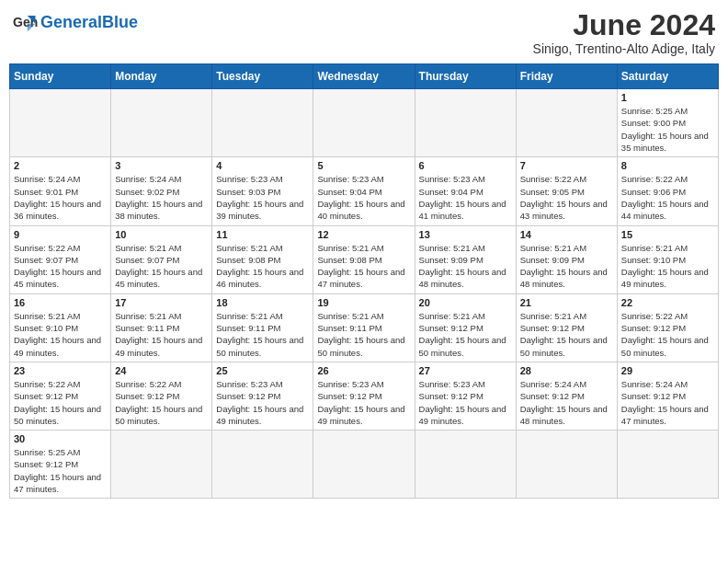 The image size is (728, 563). What do you see at coordinates (61, 327) in the screenshot?
I see `day-cell: 16Sunrise: 5:21 AM Sunset: 9:10 PM Dayli…` at bounding box center [61, 327].